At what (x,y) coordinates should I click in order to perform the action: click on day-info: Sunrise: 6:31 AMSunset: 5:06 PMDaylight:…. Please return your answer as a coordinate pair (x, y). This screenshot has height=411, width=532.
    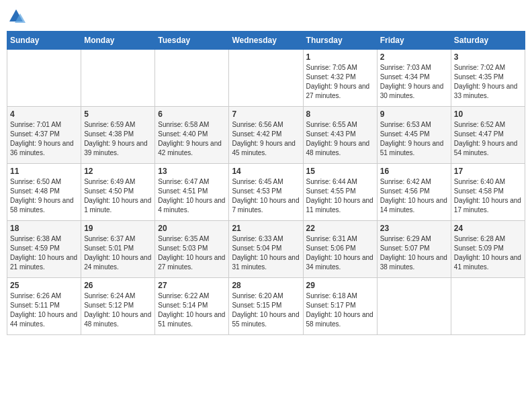
    Looking at the image, I should click on (340, 253).